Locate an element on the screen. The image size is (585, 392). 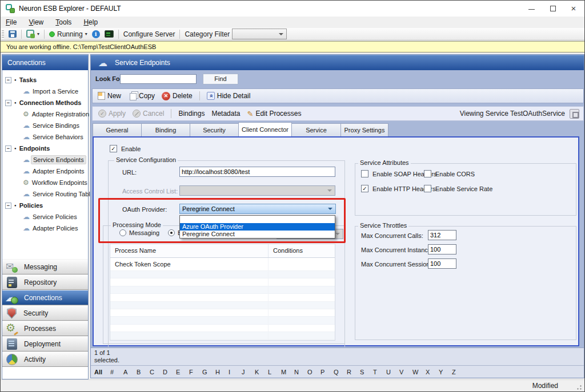
alpha-g: G is located at coordinates (209, 372).